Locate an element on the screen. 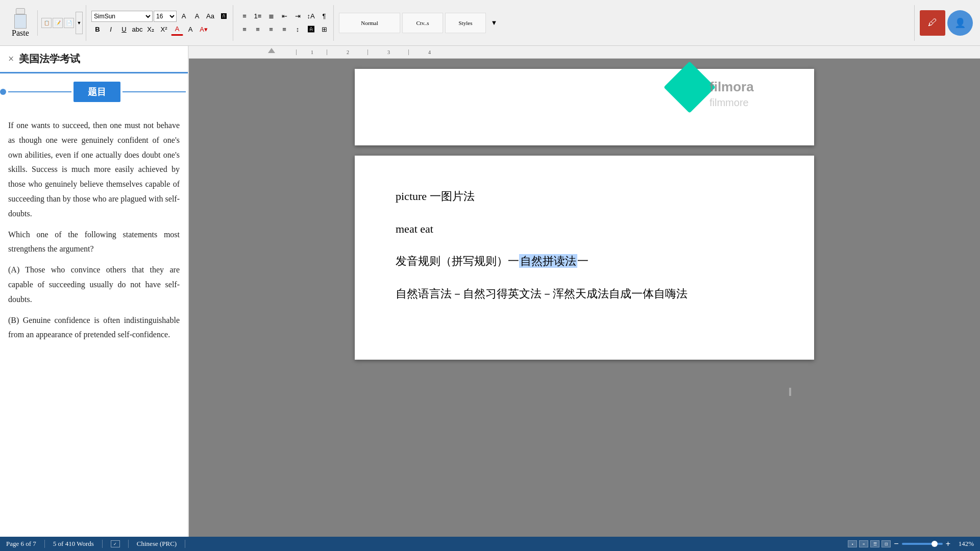 This screenshot has width=980, height=551. borders-button: ⊞ is located at coordinates (324, 30).